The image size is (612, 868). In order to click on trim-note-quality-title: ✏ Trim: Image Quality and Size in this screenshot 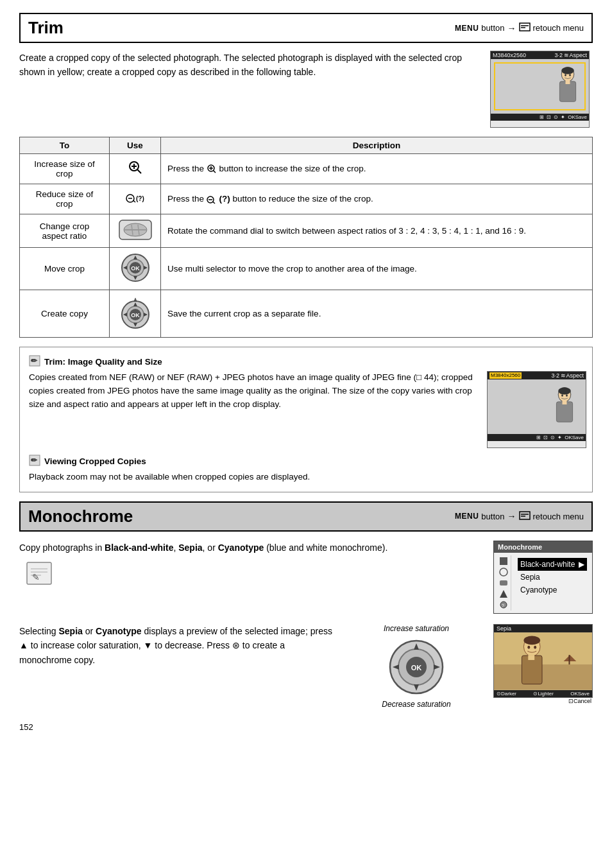, I will do `click(306, 362)`.